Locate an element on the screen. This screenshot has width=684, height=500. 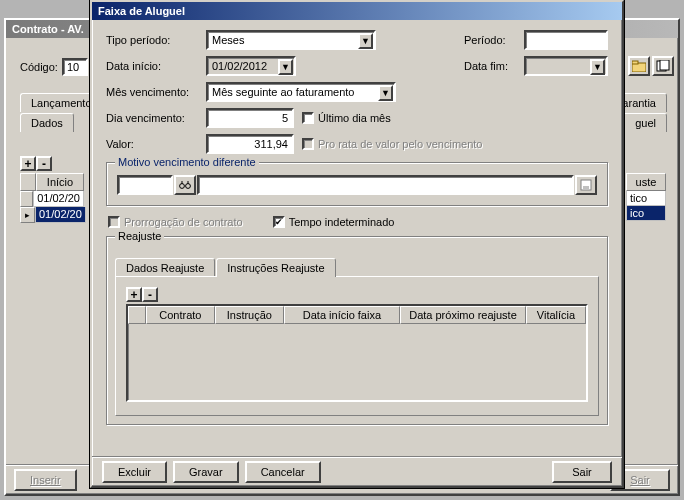
back-side-header: uste is located at coordinates (646, 182).